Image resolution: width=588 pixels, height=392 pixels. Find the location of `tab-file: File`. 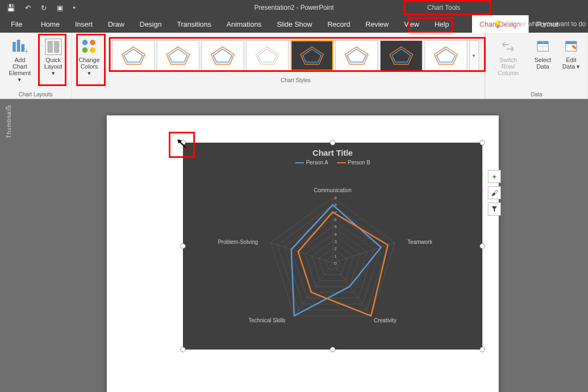

tab-file: File is located at coordinates (16, 24).